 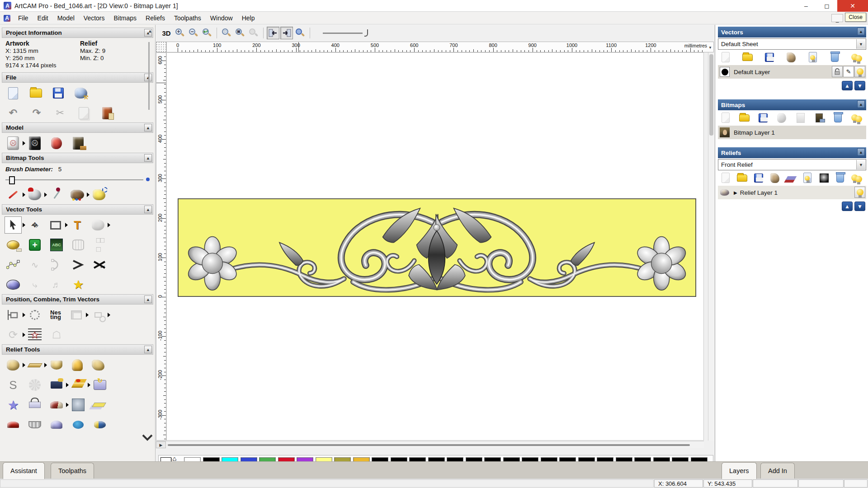 What do you see at coordinates (12, 180) in the screenshot?
I see `slider-thumb` at bounding box center [12, 180].